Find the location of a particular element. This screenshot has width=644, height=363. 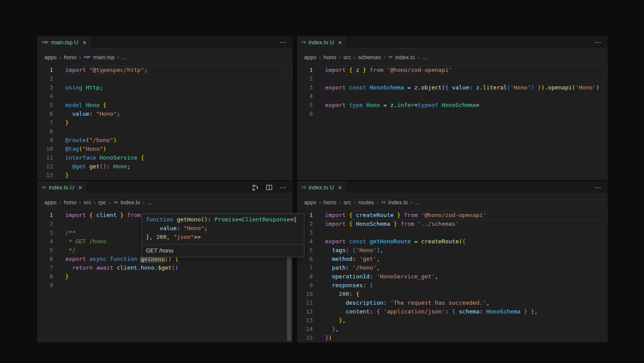

line-number: 11 is located at coordinates (305, 303).